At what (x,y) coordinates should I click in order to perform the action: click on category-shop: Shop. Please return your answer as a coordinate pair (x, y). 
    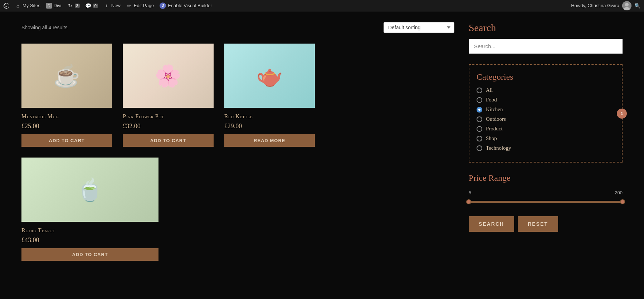
    Looking at the image, I should click on (546, 139).